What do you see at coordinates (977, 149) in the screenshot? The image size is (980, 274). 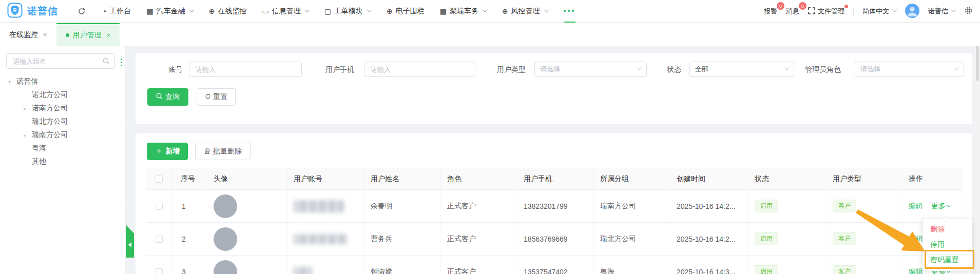 I see `page-scrollbar` at bounding box center [977, 149].